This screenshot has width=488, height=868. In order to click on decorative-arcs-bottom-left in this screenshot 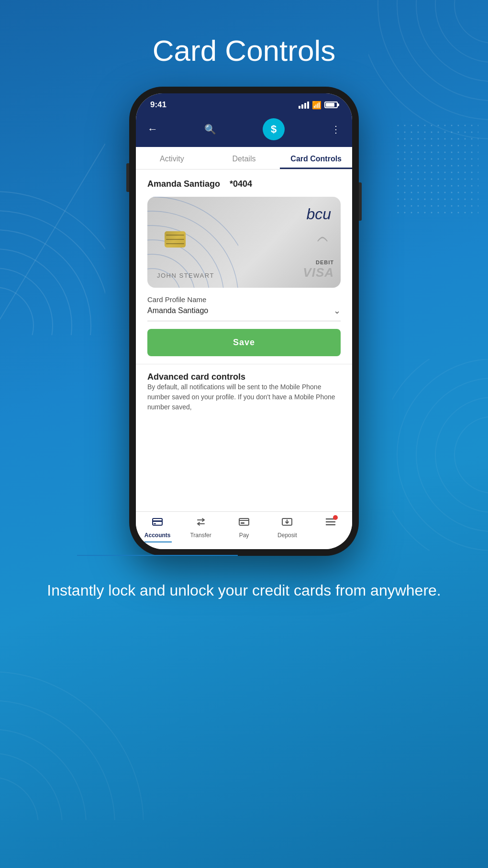, I will do `click(72, 736)`.